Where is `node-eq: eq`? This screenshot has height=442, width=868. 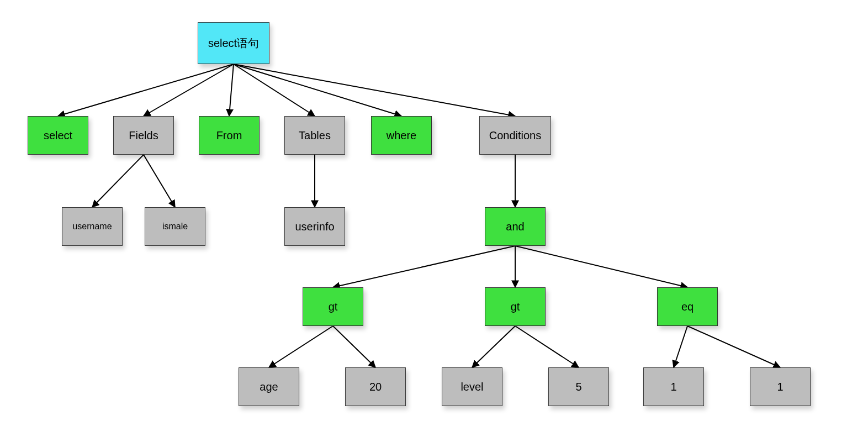 node-eq: eq is located at coordinates (687, 307).